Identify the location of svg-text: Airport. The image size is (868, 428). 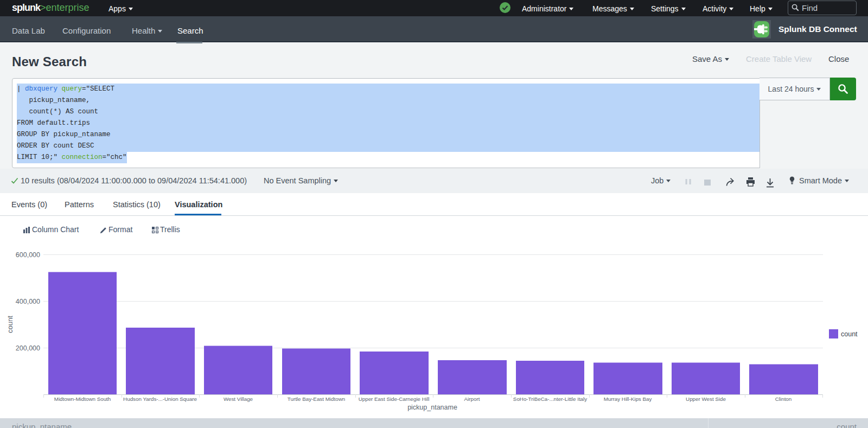
(472, 399).